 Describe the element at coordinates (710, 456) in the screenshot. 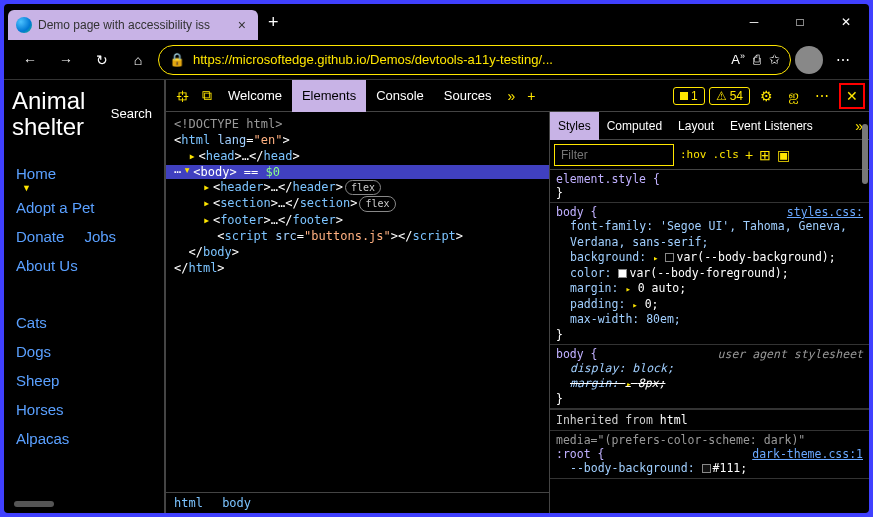

I see `rule-root: media="(prefers-color-scheme: dark)" :ro…` at that location.